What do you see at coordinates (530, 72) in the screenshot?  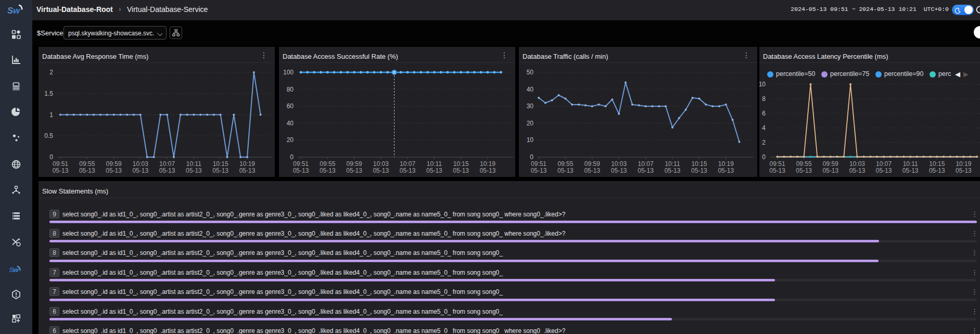 I see `svg-text: 50` at bounding box center [530, 72].